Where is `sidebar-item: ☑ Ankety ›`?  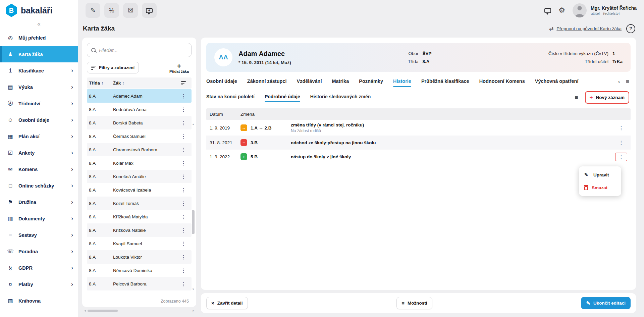 sidebar-item: ☑ Ankety › is located at coordinates (39, 153).